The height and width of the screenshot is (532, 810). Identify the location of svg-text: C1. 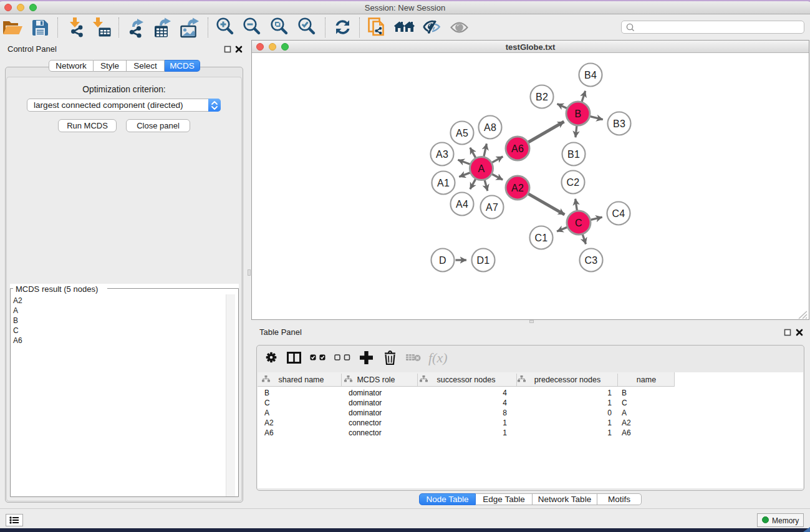
(541, 238).